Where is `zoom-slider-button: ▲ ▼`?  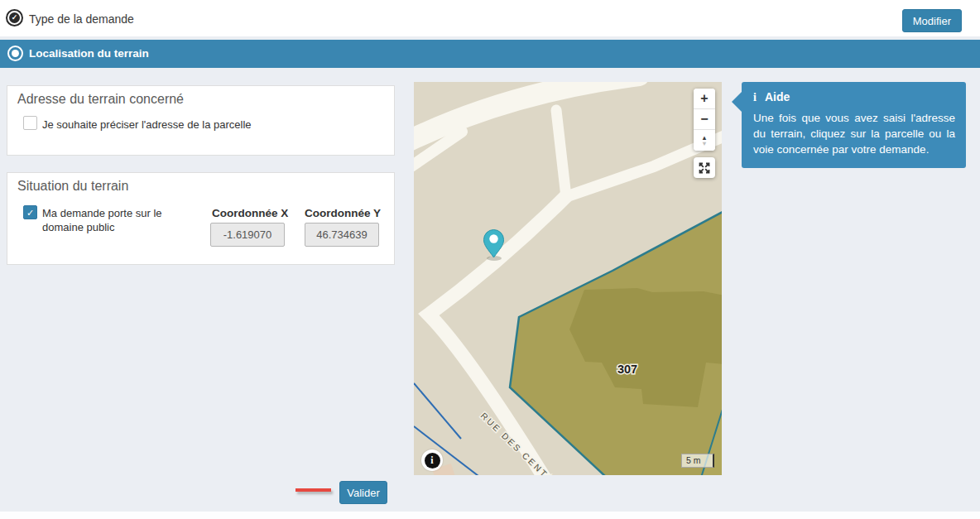
zoom-slider-button: ▲ ▼ is located at coordinates (704, 141).